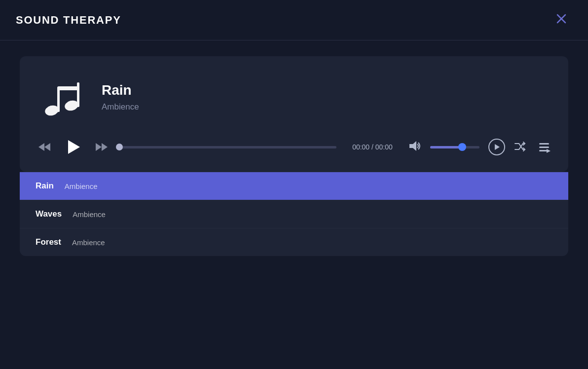  I want to click on close-button, so click(561, 20).